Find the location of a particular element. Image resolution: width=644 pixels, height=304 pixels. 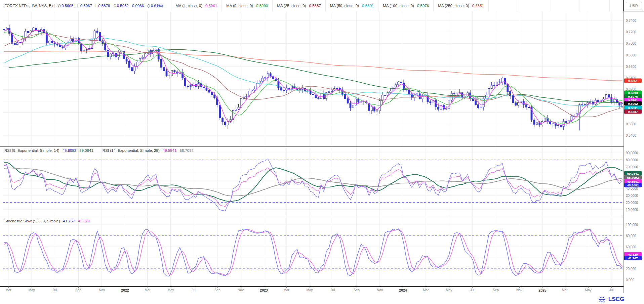

x-label-year: 2022 is located at coordinates (125, 290).